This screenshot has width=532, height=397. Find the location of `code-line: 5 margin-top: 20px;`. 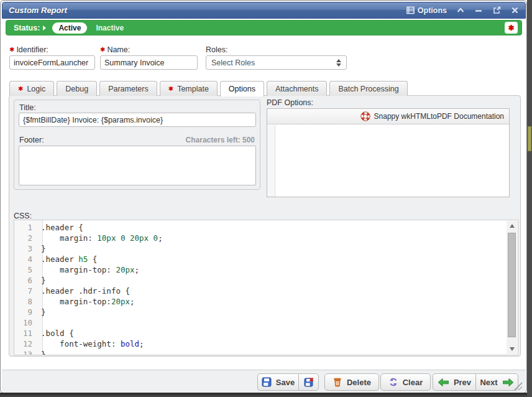

code-line: 5 margin-top: 20px; is located at coordinates (260, 270).